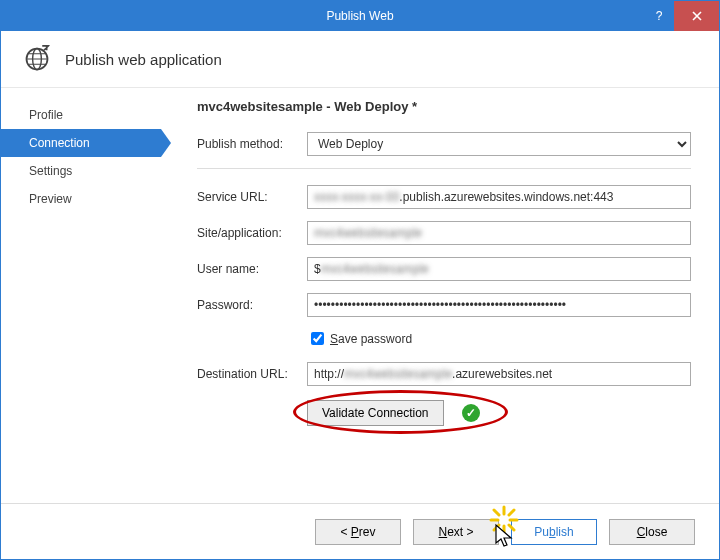 The height and width of the screenshot is (560, 720). Describe the element at coordinates (358, 532) in the screenshot. I see `prev-button: < Prev` at that location.